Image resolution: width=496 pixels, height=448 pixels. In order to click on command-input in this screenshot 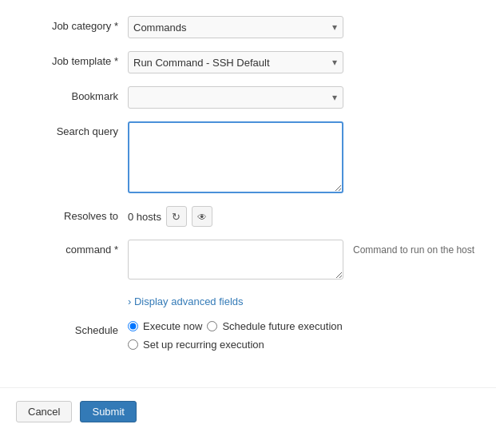, I will do `click(236, 260)`.